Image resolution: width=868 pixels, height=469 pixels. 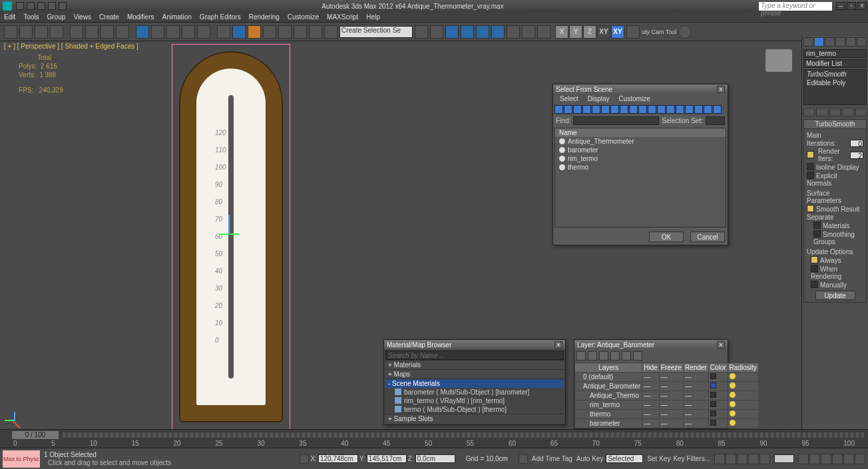 What do you see at coordinates (141, 17) in the screenshot?
I see `menu-modifiers: Modifiers` at bounding box center [141, 17].